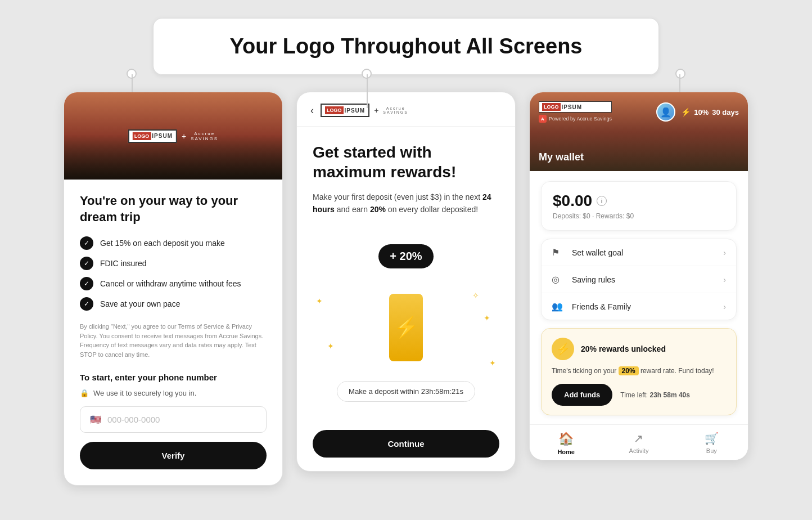 This screenshot has height=520, width=812. Describe the element at coordinates (724, 280) in the screenshot. I see `saving-rules-chevron: ›` at that location.